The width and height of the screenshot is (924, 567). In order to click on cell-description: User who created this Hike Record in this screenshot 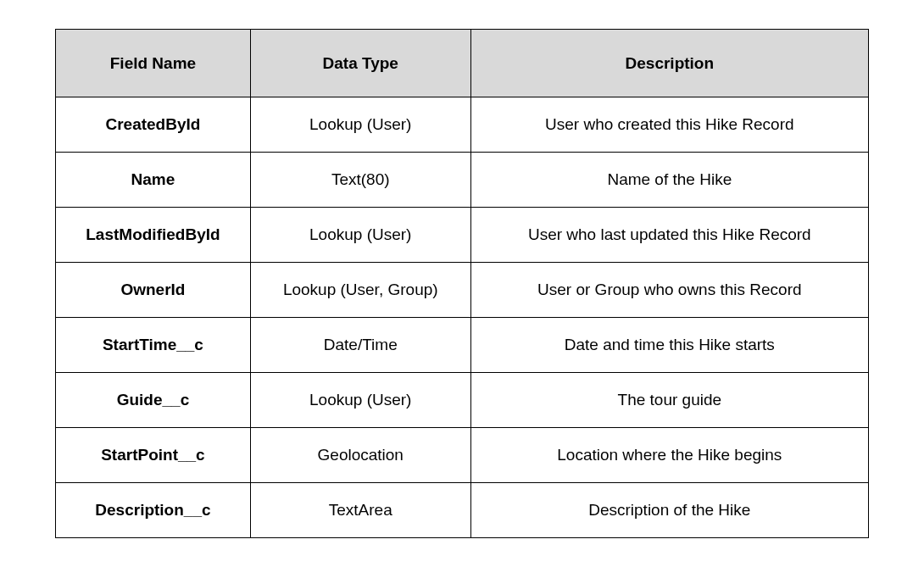, I will do `click(670, 125)`.